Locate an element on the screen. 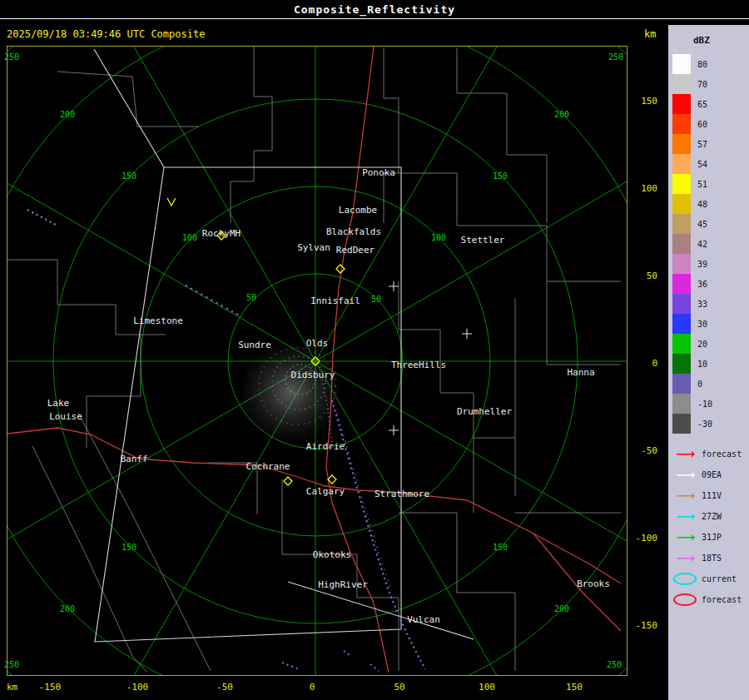  radar-site-markers is located at coordinates (256, 341).